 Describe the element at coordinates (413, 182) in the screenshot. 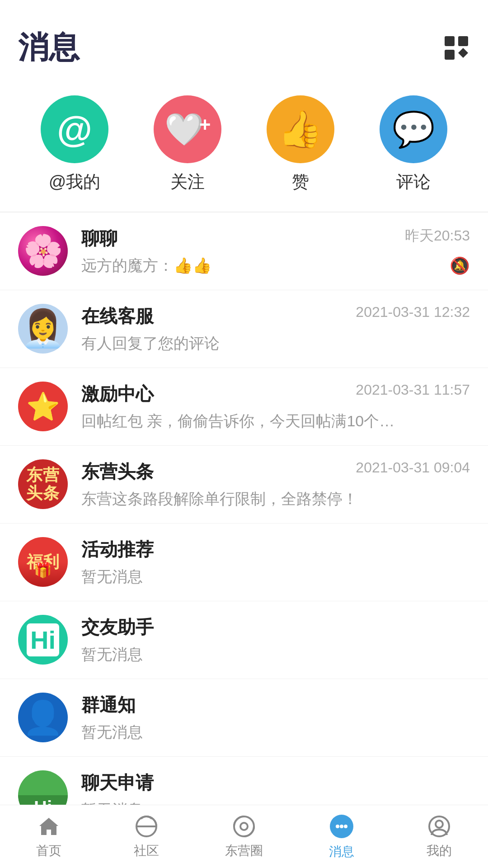

I see `comment-label: 评论` at that location.